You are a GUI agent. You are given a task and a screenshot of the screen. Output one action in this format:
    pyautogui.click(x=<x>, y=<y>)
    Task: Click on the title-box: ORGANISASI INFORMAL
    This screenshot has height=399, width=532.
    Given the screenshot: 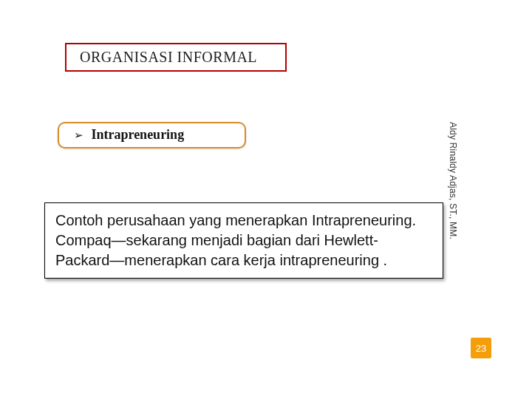 What is the action you would take?
    pyautogui.click(x=176, y=58)
    